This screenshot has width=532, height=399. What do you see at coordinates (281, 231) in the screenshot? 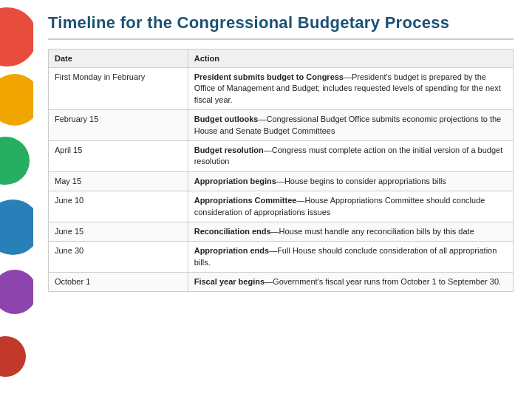
I see `table-row: June 15Reconciliation ends—House must ha…` at bounding box center [281, 231].